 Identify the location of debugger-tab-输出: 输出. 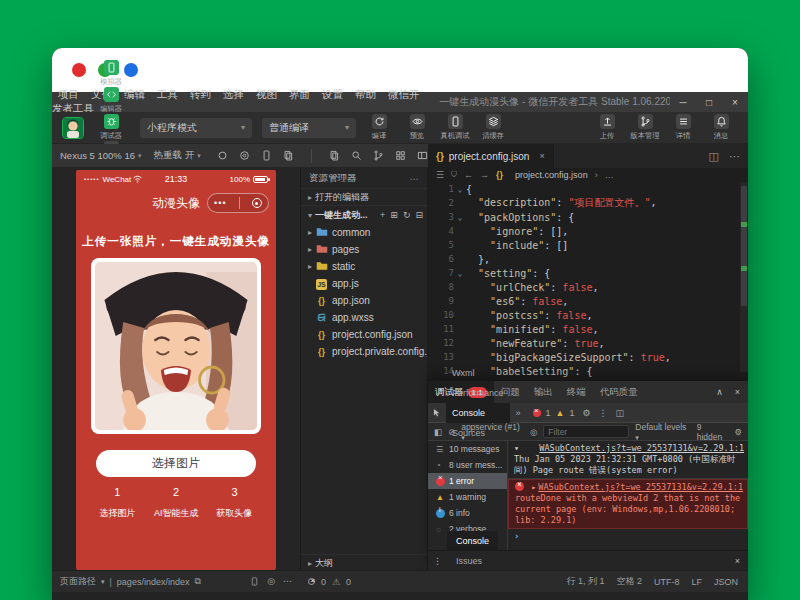
(544, 392).